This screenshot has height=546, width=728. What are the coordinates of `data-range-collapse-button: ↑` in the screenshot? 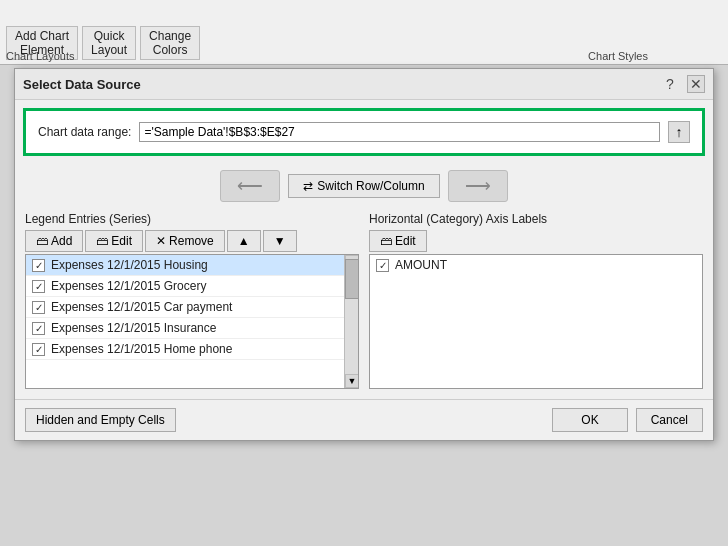 It's located at (679, 132).